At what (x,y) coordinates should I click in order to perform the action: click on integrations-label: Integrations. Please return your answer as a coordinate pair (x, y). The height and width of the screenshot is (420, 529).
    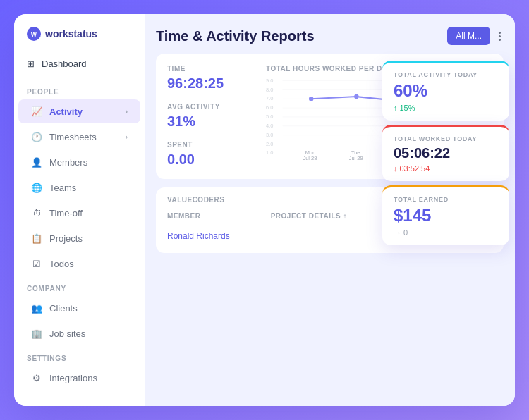
    Looking at the image, I should click on (73, 378).